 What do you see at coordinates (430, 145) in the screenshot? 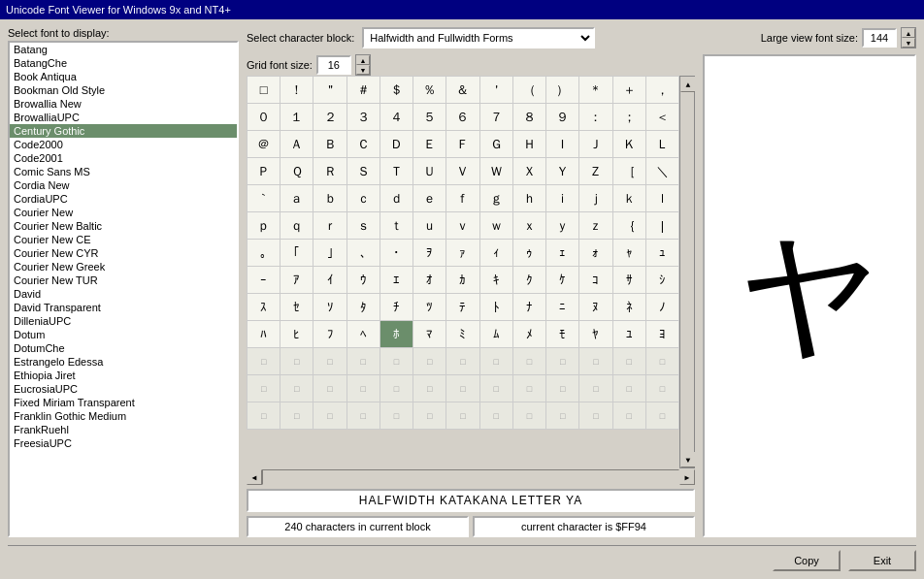
I see `char-cell: Ｅ` at bounding box center [430, 145].